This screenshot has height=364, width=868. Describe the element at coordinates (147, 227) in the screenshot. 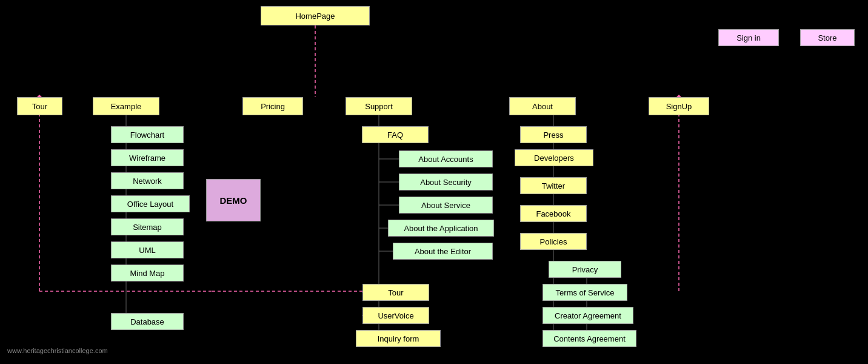

I see `sitemap-node: Sitemap` at that location.